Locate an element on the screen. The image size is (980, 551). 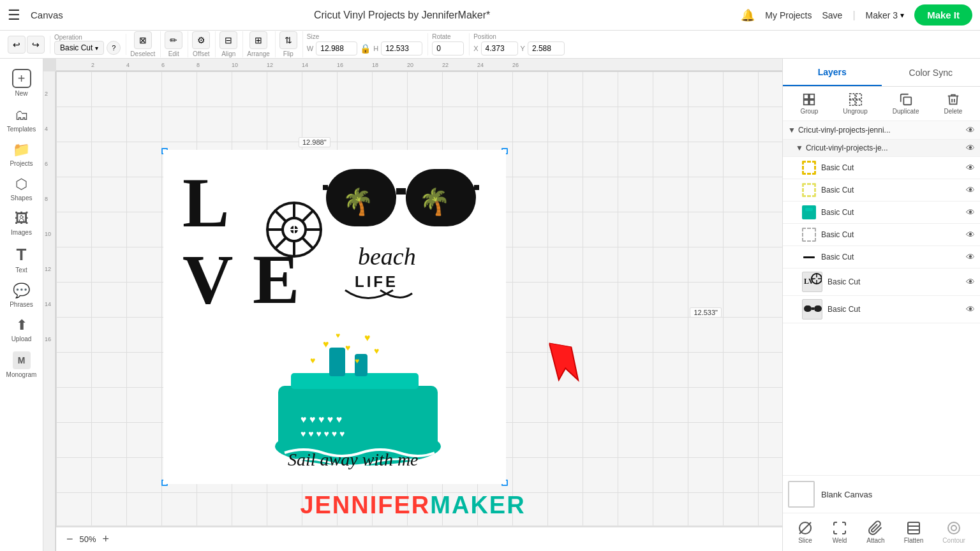
sidebar-item-shapes: ⬡ Shapes is located at coordinates (22, 189).